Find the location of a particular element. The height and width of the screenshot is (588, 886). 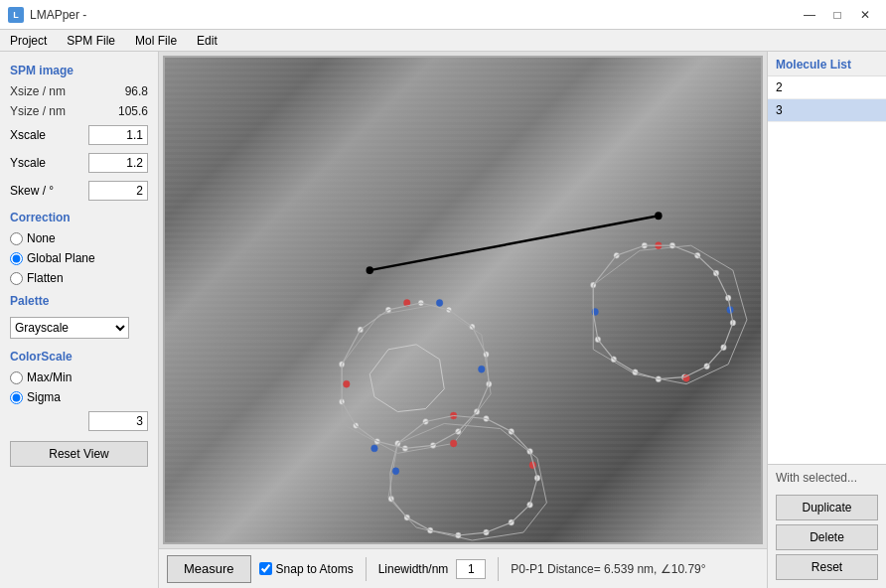

palette-select: Grayscale Hot Jet Rainbow is located at coordinates (70, 328).